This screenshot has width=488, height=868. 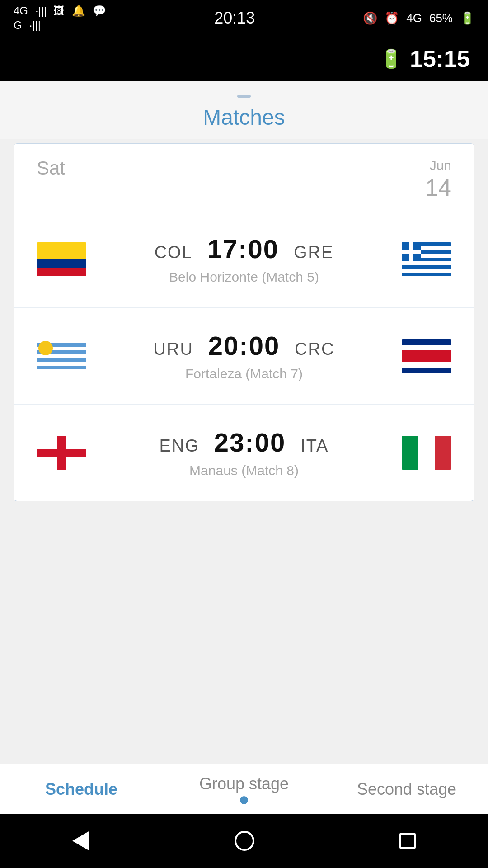 What do you see at coordinates (81, 841) in the screenshot?
I see `back-button` at bounding box center [81, 841].